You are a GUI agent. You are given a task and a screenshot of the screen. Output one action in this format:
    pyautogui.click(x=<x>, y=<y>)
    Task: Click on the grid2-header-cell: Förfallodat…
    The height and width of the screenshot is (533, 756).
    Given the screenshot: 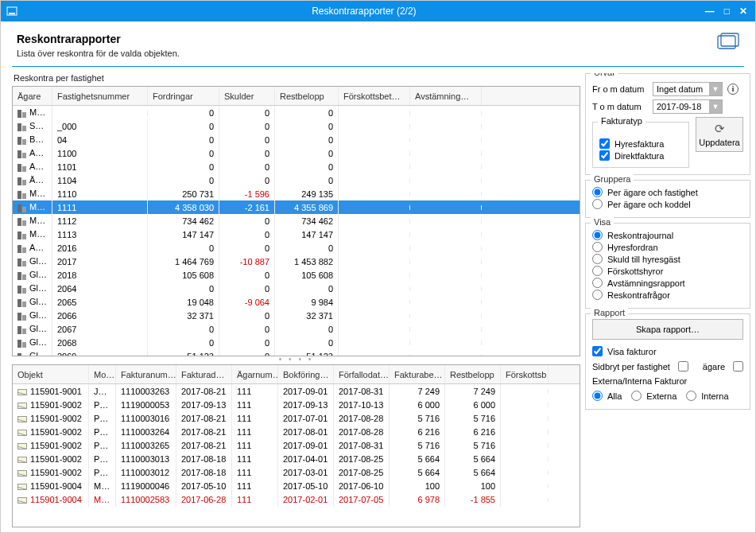 What is the action you would take?
    pyautogui.click(x=362, y=374)
    